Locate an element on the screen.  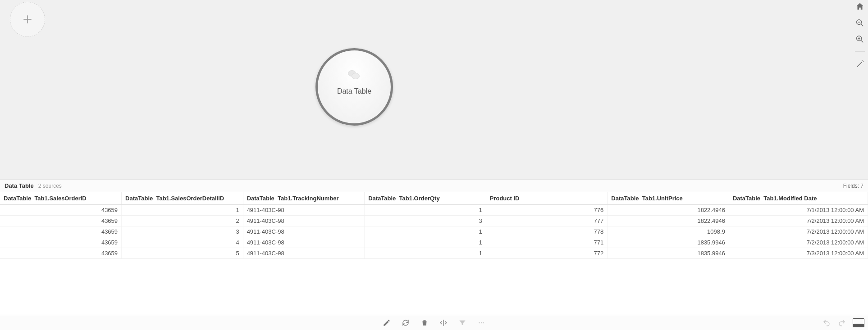
pencil-icon is located at coordinates (387, 323).